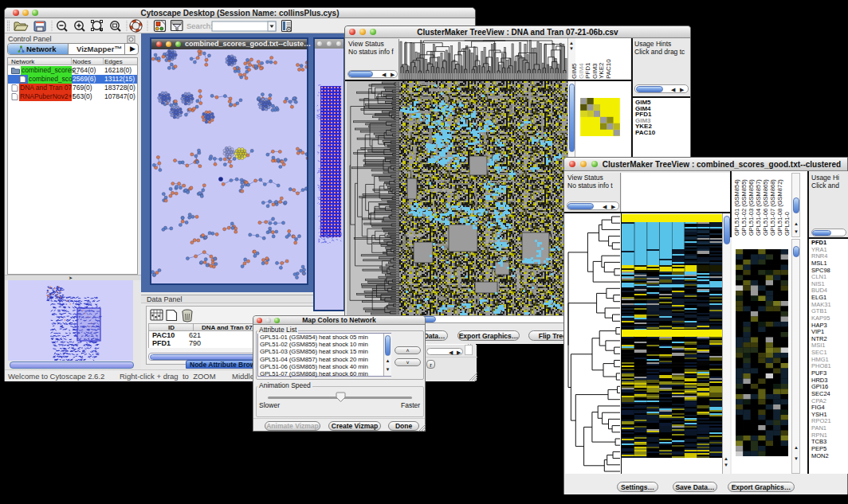  Describe the element at coordinates (199, 25) in the screenshot. I see `svg-text: Search:` at that location.